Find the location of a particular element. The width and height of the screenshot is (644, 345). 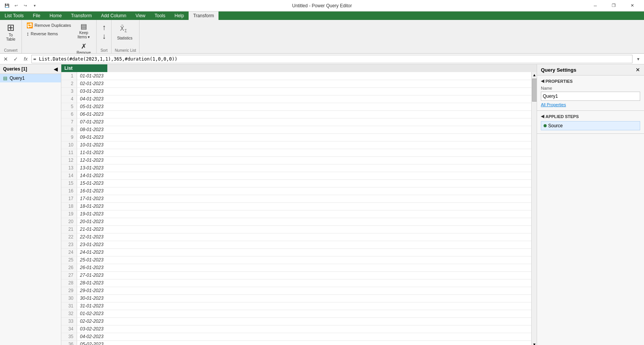

sort-group-label: Sort is located at coordinates (104, 51).